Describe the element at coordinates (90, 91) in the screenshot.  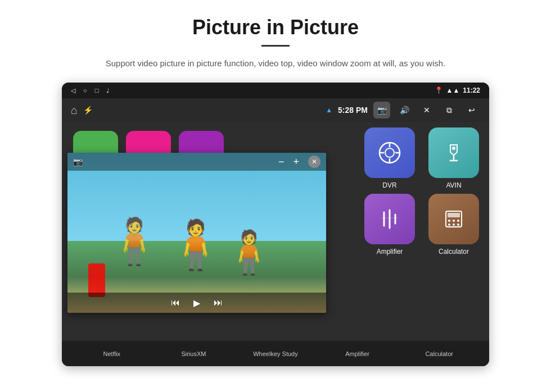
I see `status-bar-left: ◁ ○ □ ♩` at that location.